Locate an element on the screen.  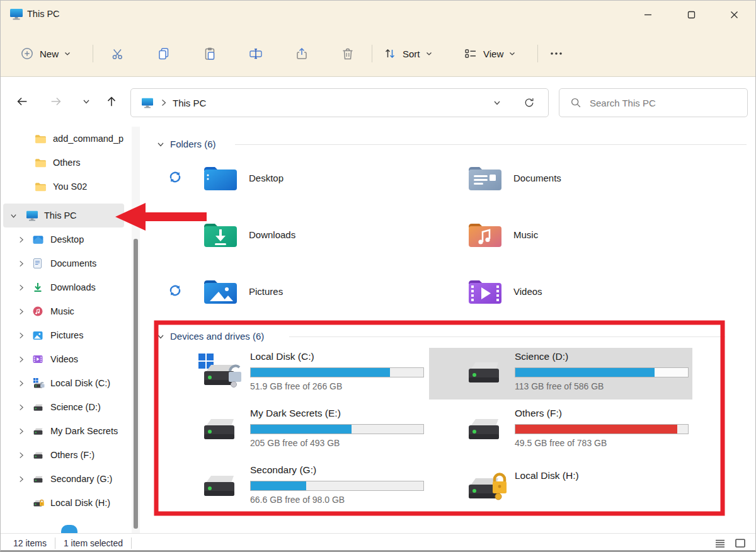
sidebar-item-videos: Videos is located at coordinates (66, 359).